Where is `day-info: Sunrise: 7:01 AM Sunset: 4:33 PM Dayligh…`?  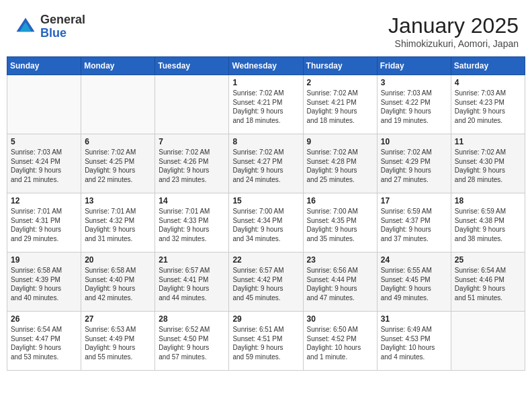
day-info: Sunrise: 7:01 AM Sunset: 4:33 PM Dayligh… is located at coordinates (192, 225).